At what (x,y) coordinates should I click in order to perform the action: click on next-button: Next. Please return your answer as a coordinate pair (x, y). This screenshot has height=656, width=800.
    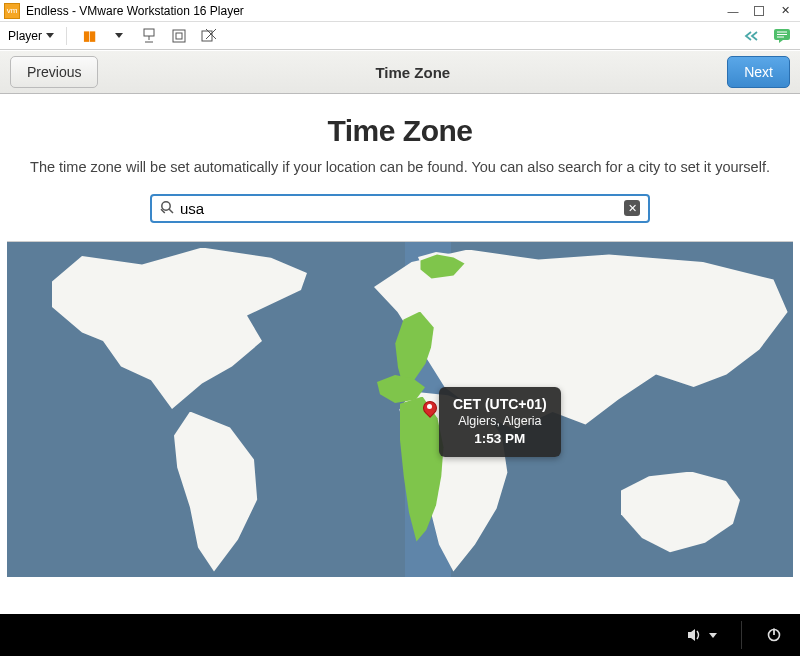
    Looking at the image, I should click on (758, 72).